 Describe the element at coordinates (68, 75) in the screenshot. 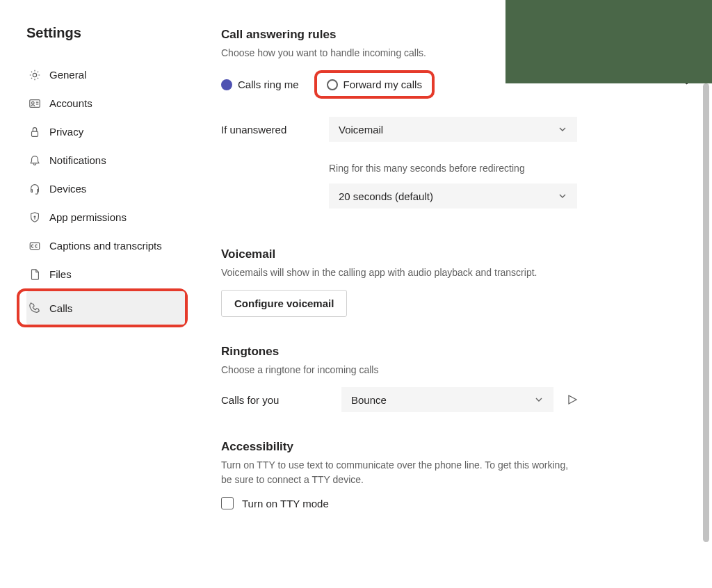

I see `nav-label: General` at that location.